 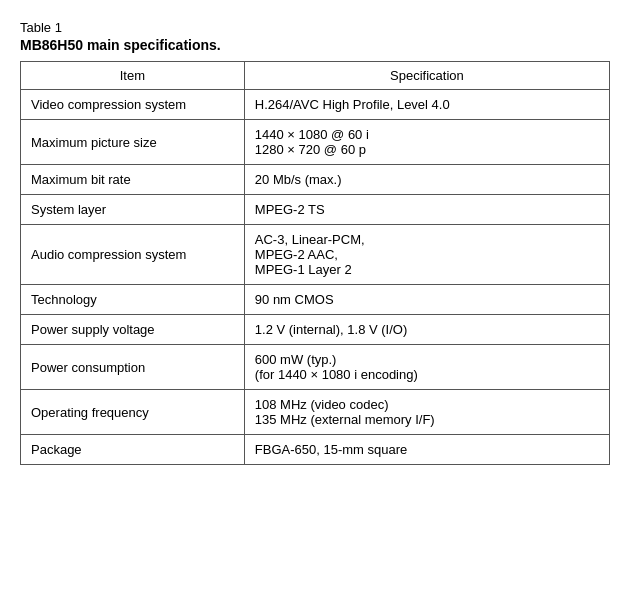 What do you see at coordinates (133, 255) in the screenshot?
I see `table-cell-item: Audio compression system` at bounding box center [133, 255].